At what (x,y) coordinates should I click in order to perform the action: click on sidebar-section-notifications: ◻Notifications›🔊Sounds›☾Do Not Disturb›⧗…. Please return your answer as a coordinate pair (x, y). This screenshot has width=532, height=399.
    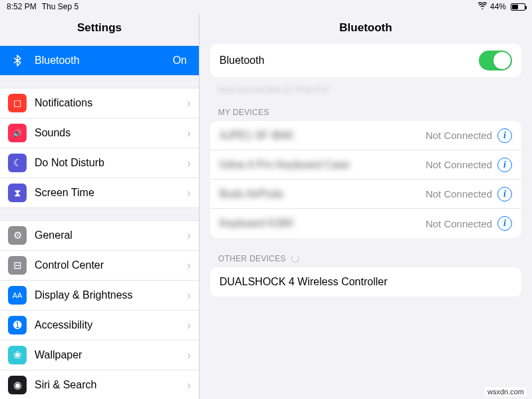
    Looking at the image, I should click on (100, 148).